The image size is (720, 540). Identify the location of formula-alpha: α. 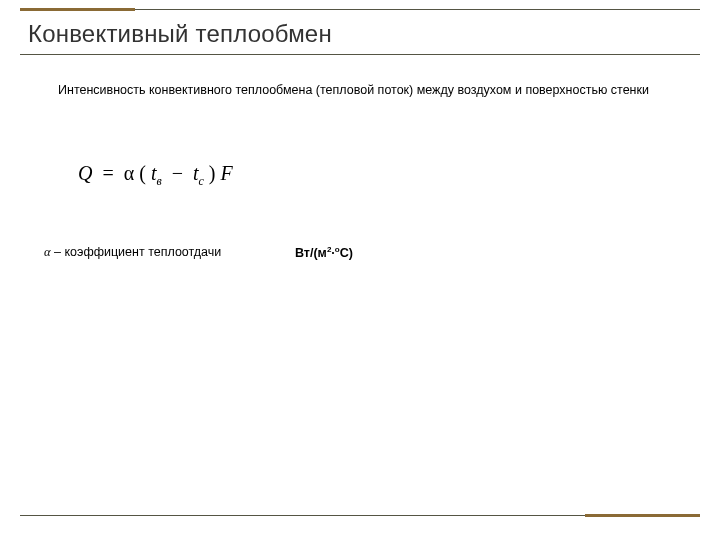
(129, 173).